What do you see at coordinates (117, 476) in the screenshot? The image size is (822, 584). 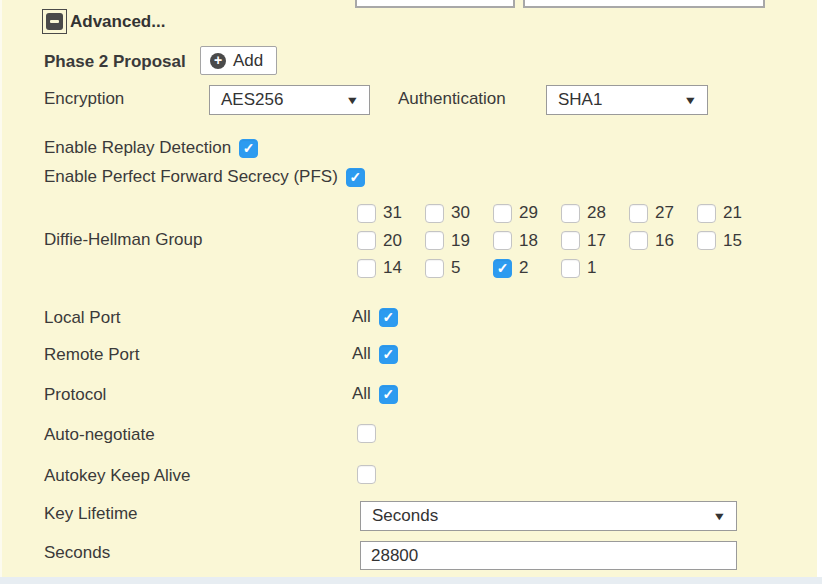 I see `autokey-keep-alive-label: Autokey Keep Alive` at bounding box center [117, 476].